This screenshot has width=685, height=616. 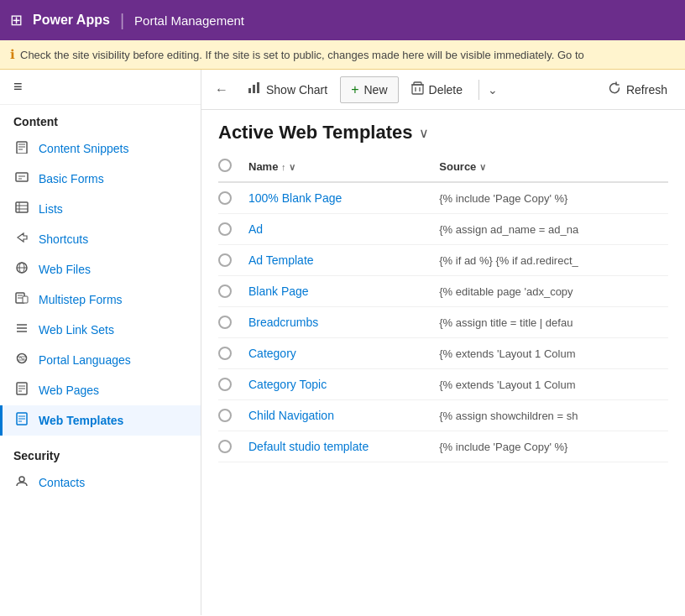 What do you see at coordinates (342, 55) in the screenshot?
I see `warning-bar: ℹ Check the site visibility before editi…` at bounding box center [342, 55].